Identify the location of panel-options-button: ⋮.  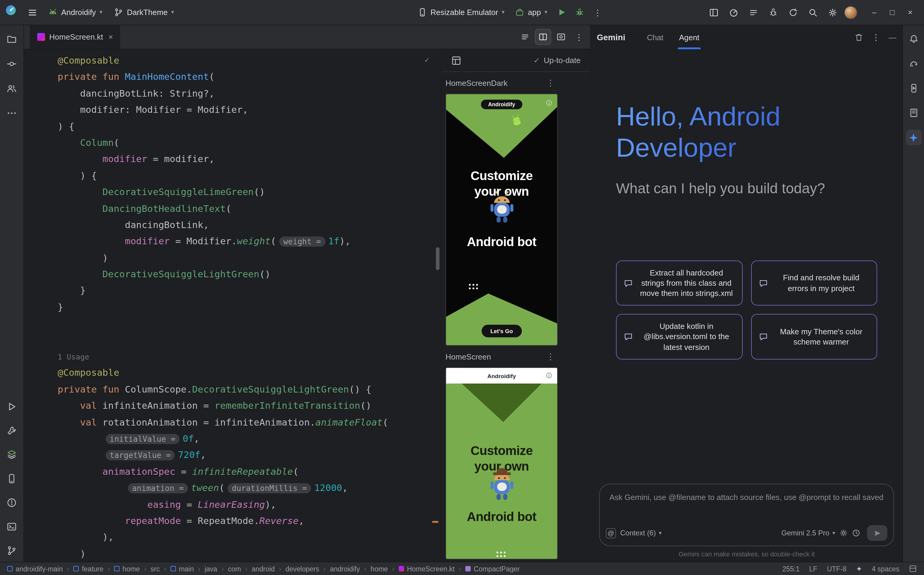
(876, 37).